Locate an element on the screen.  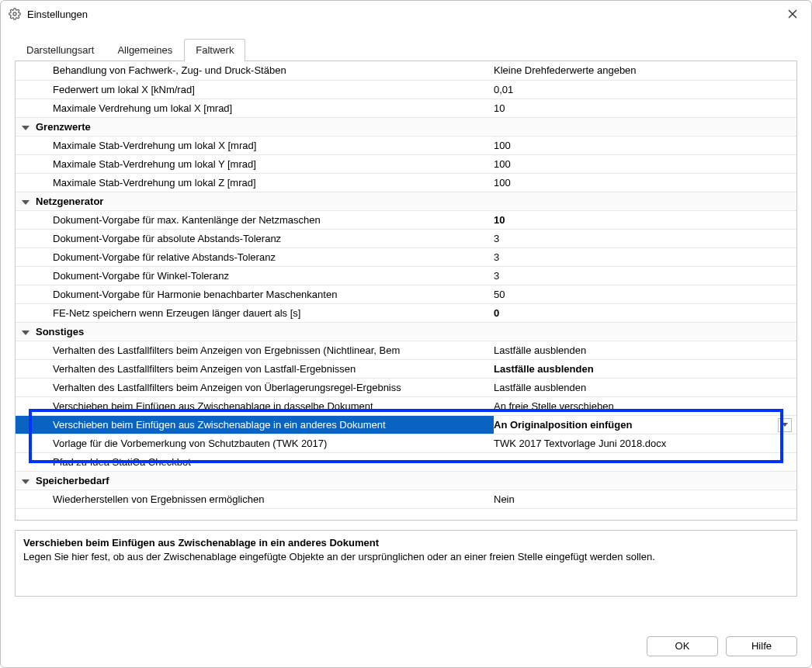
property-row: Dokument-Vorgabe für Winkel-Toleranz3 is located at coordinates (406, 275).